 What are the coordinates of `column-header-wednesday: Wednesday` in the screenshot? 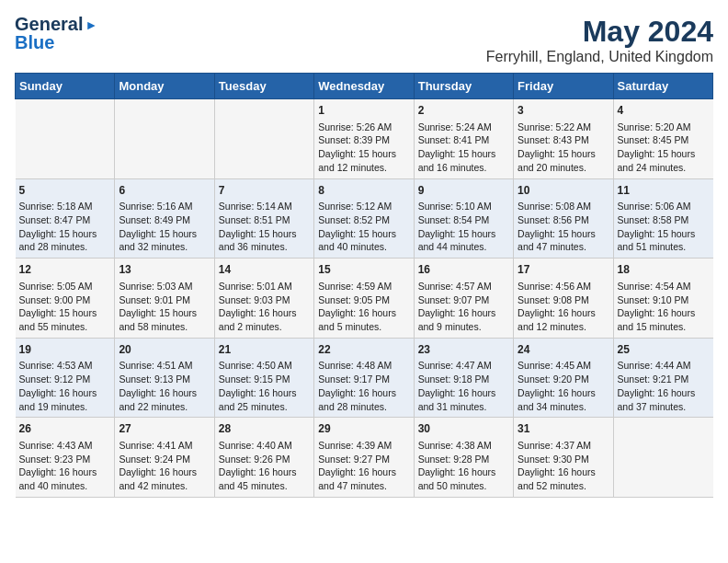 It's located at (364, 86).